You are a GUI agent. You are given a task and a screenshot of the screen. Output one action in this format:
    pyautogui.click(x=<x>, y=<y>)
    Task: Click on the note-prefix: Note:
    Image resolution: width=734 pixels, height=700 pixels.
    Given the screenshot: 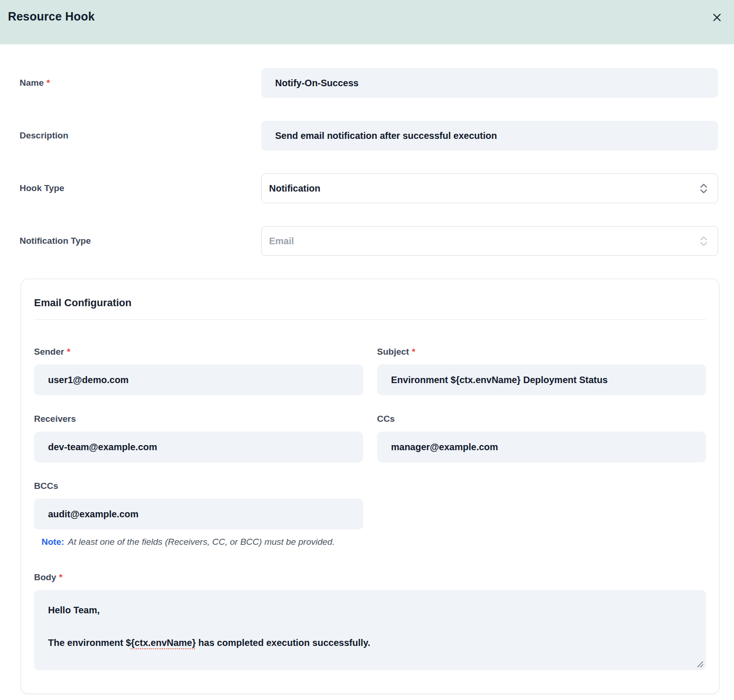 What is the action you would take?
    pyautogui.click(x=53, y=542)
    